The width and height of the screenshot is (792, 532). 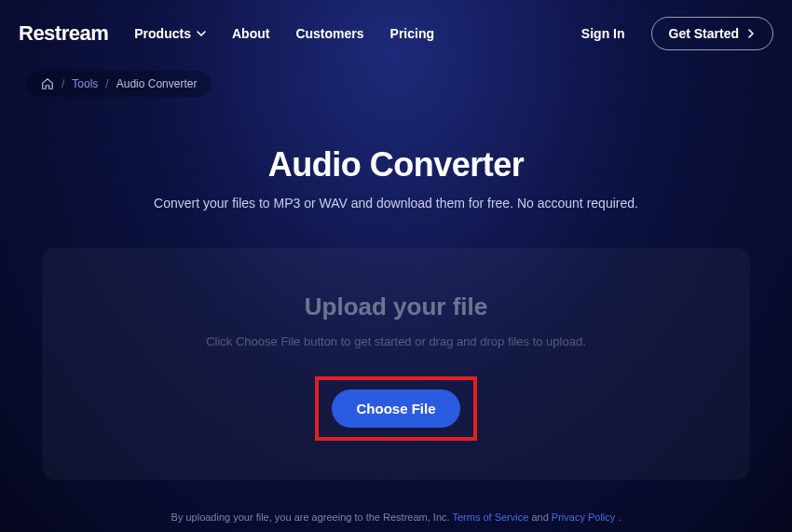 I want to click on footer-and: and, so click(x=540, y=517).